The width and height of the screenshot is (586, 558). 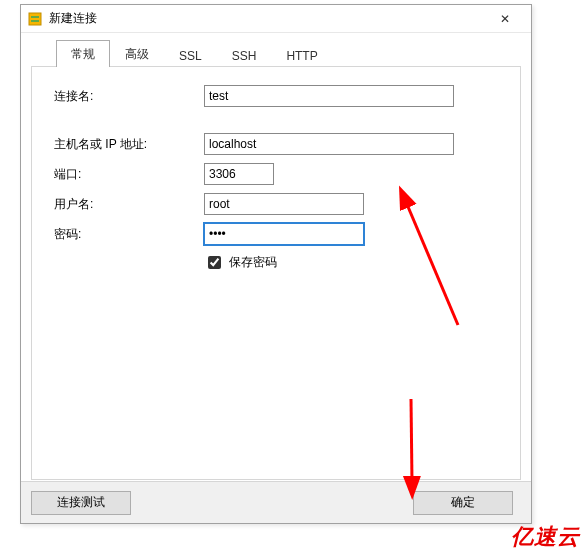 What do you see at coordinates (129, 144) in the screenshot?
I see `host-label: 主机名或 IP 地址:` at bounding box center [129, 144].